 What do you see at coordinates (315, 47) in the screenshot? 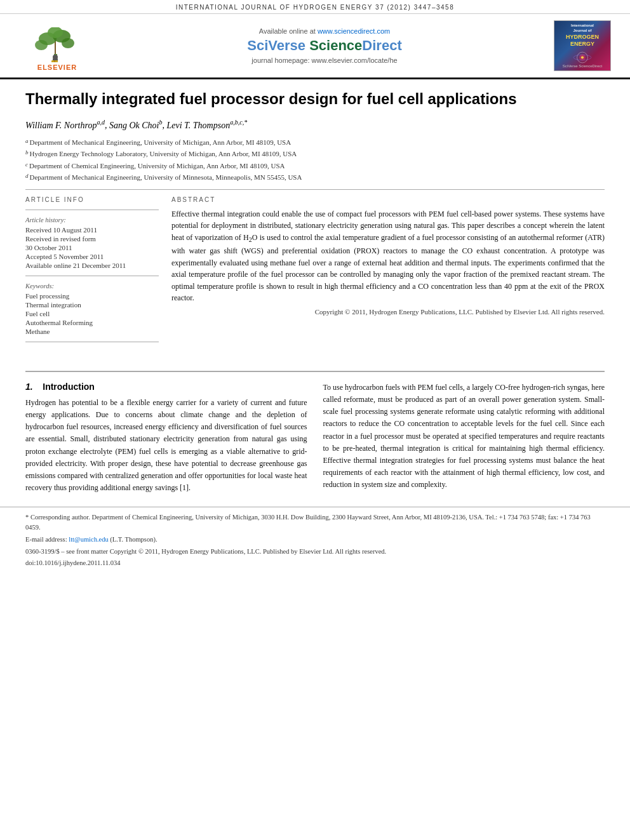
I see `logo-banner: ELSEVIER Available online at www.science…` at bounding box center [315, 47].